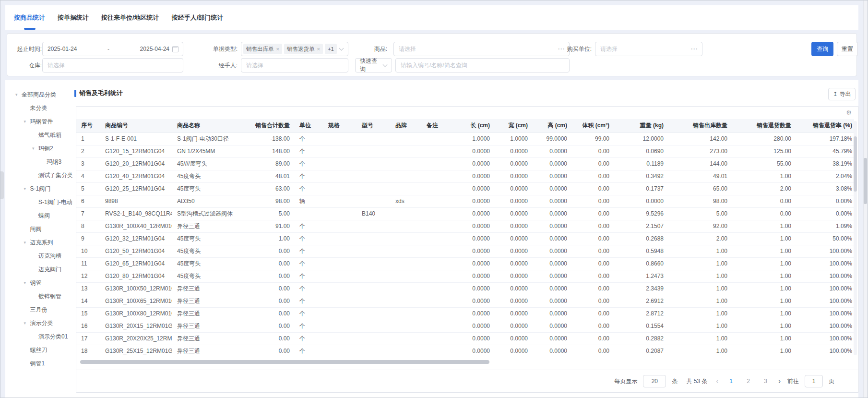 The image size is (868, 398). What do you see at coordinates (40, 229) in the screenshot?
I see `tree-item: 闸阀` at bounding box center [40, 229].